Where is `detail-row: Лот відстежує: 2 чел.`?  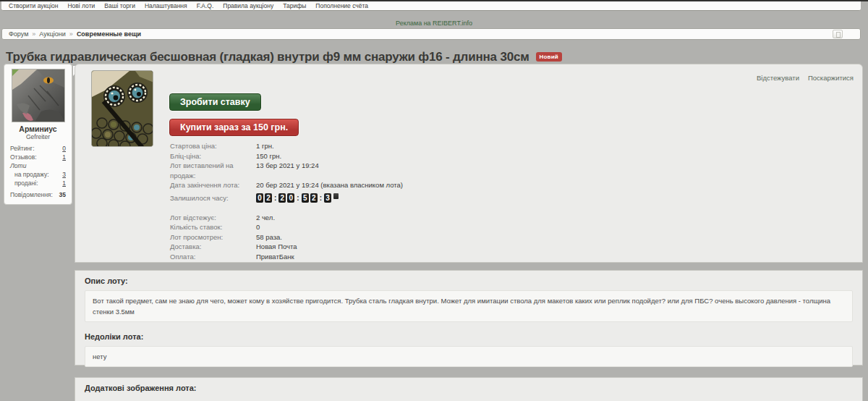
detail-row: Лот відстежує: 2 чел. is located at coordinates (286, 218).